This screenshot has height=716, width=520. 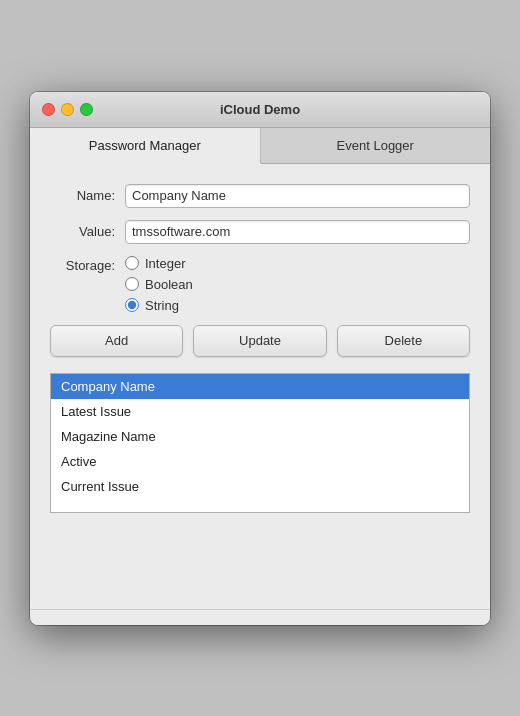 I want to click on value-label: Value:, so click(x=82, y=232).